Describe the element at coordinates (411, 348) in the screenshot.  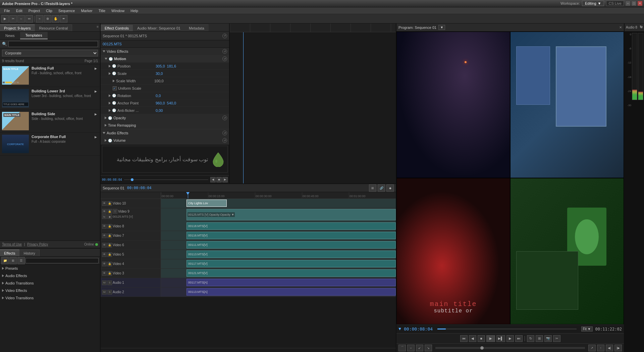
I see `tb-mark-out: ⌣` at that location.